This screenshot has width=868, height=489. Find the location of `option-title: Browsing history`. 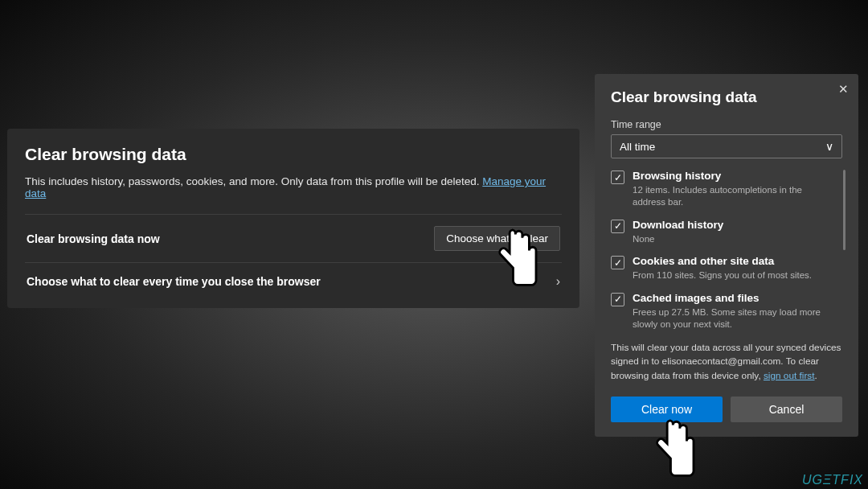

option-title: Browsing history is located at coordinates (733, 177).